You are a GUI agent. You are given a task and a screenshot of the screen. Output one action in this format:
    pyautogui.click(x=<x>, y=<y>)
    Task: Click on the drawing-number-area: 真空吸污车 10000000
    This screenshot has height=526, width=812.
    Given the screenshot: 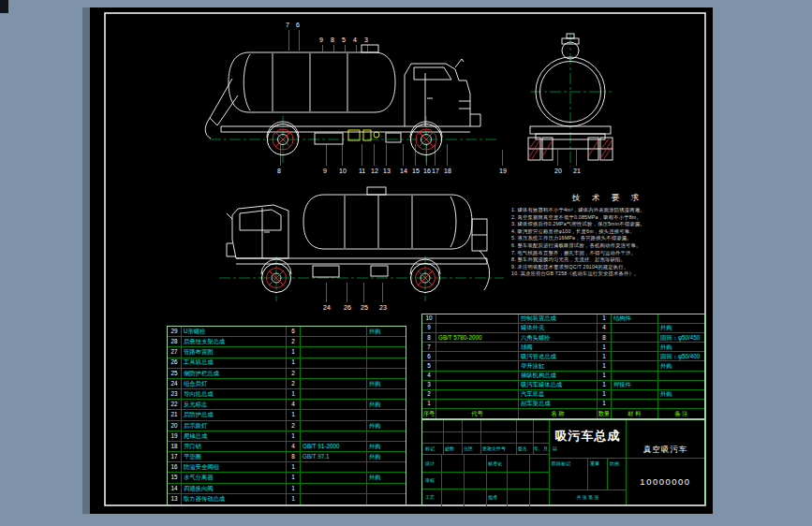 What is the action you would take?
    pyautogui.click(x=665, y=462)
    